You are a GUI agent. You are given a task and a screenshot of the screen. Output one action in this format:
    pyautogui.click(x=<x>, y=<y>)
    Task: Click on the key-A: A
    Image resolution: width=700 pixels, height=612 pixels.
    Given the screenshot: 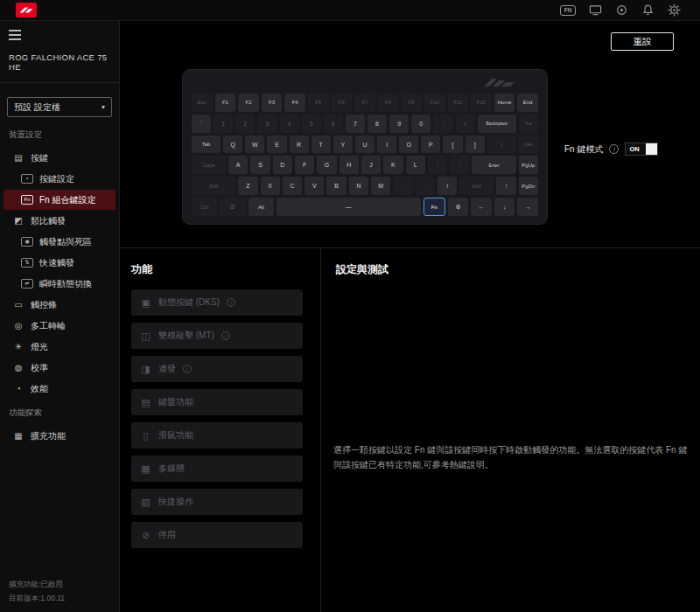 What is the action you would take?
    pyautogui.click(x=238, y=164)
    